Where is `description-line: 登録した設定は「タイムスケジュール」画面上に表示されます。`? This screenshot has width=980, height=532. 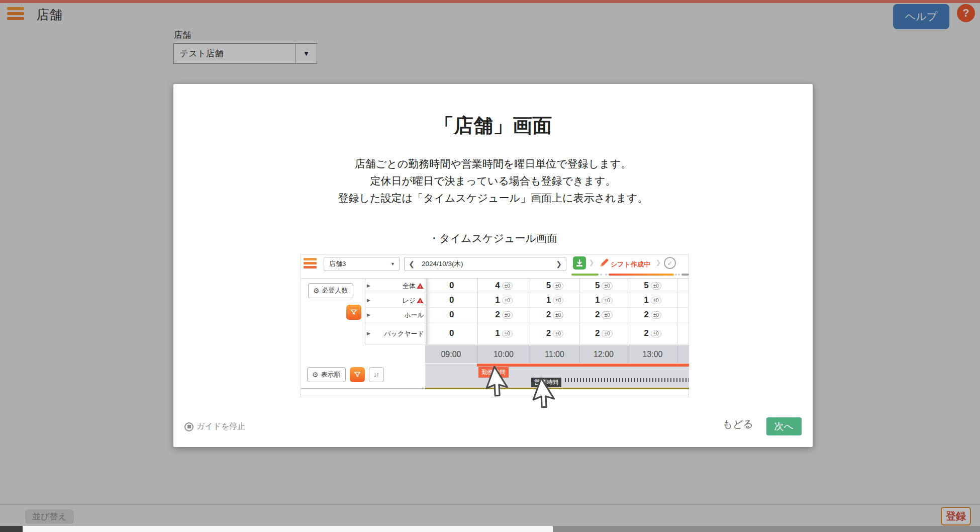
description-line: 登録した設定は「タイムスケジュール」画面上に表示されます。 is located at coordinates (493, 198).